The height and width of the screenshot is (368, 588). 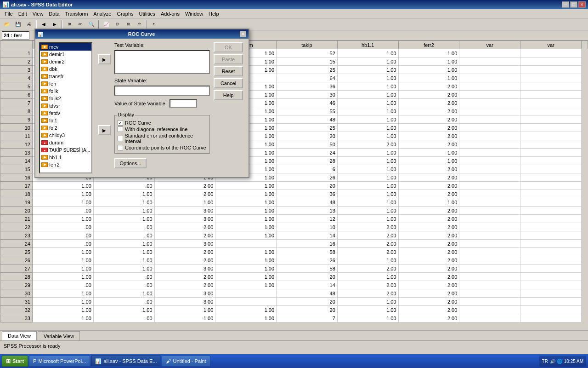 I want to click on menu-analyze: Analyze, so click(x=102, y=14).